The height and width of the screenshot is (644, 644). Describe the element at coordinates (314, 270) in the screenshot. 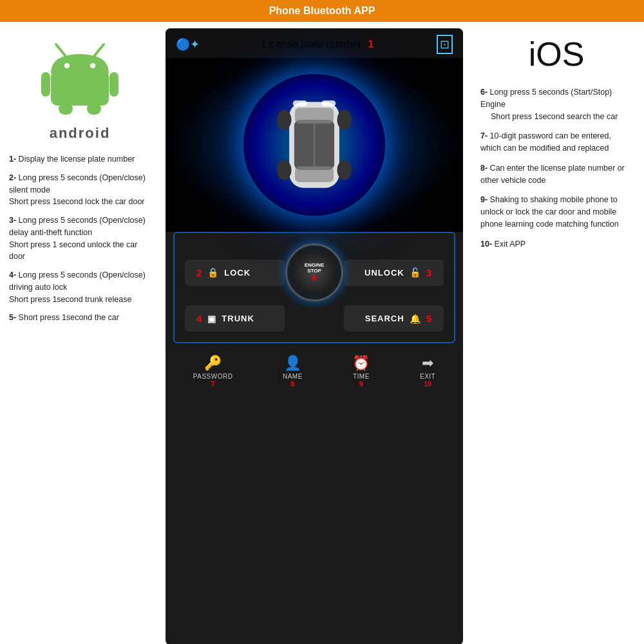

I see `engine-line2: STOP` at that location.